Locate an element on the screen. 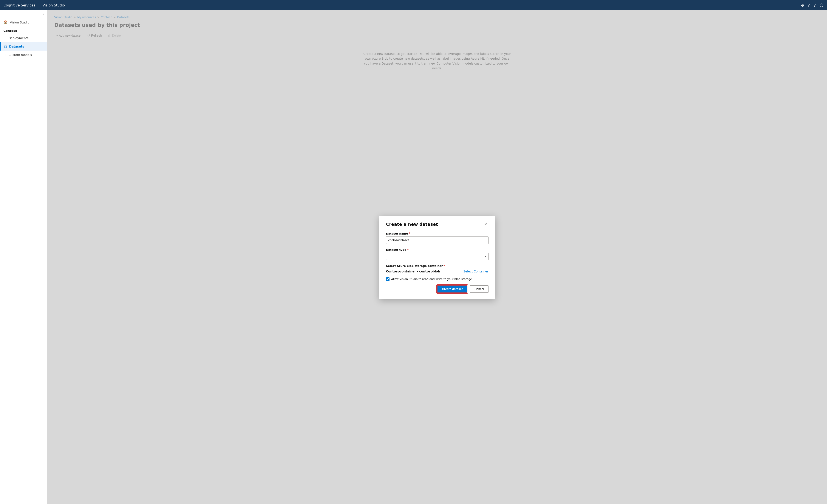 This screenshot has width=827, height=504. storage-section: Select Azure blob storage container * Co… is located at coordinates (437, 269).